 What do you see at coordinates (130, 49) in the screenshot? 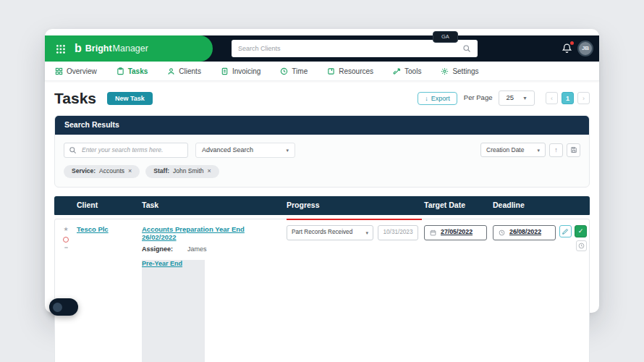
I see `brand-name-light: Manager` at bounding box center [130, 49].